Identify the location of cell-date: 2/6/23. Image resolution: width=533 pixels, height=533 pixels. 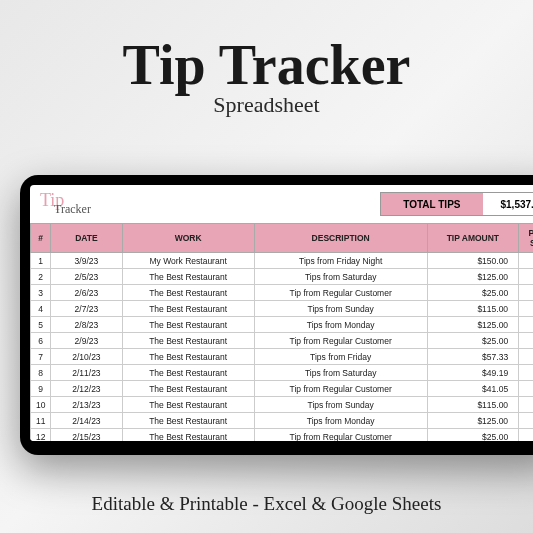
(86, 293).